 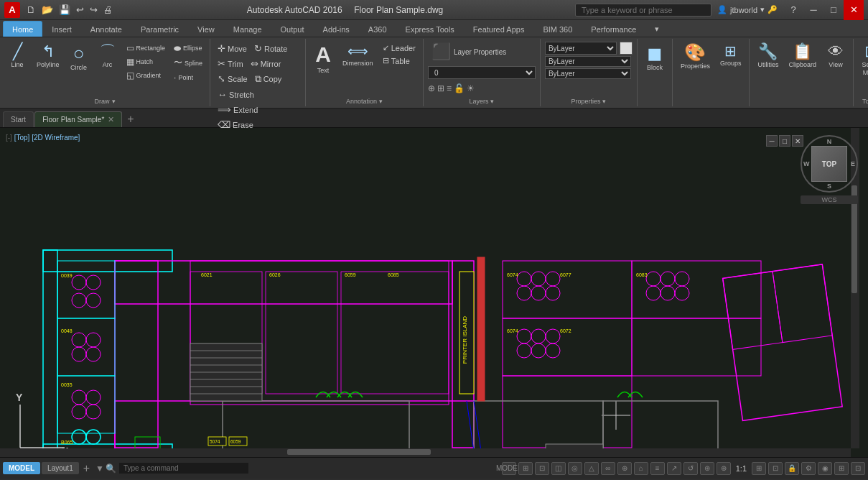 What do you see at coordinates (643, 10) in the screenshot?
I see `search-input` at bounding box center [643, 10].